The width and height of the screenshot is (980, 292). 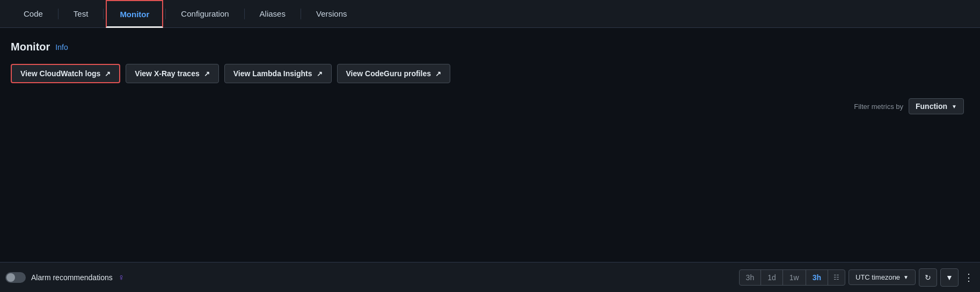 I want to click on external-link-icon-1: ↗, so click(x=107, y=74).